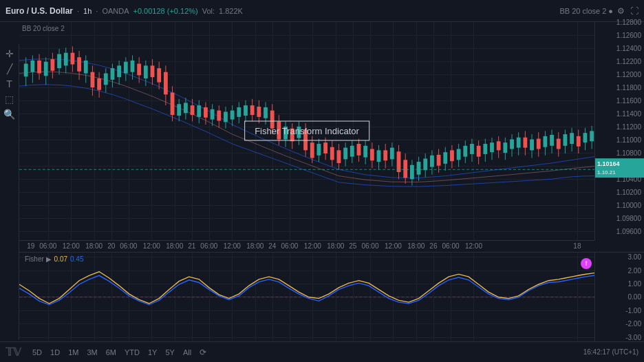 This screenshot has height=362, width=644. I want to click on btn-5y: 5Y, so click(169, 352).